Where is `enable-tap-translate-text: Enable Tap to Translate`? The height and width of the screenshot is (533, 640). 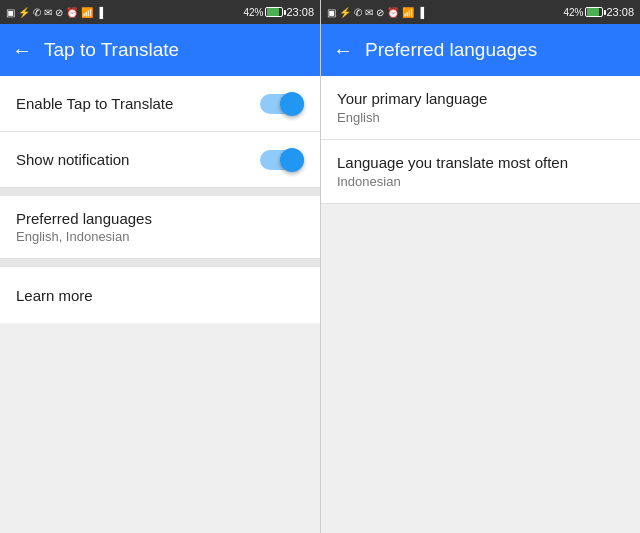 enable-tap-translate-text: Enable Tap to Translate is located at coordinates (138, 104).